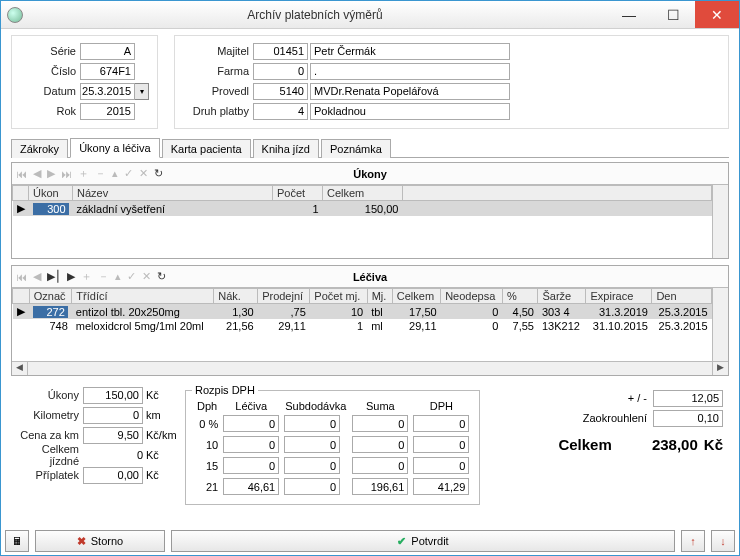  I want to click on nav2-edit-icon: ▴, so click(118, 276).